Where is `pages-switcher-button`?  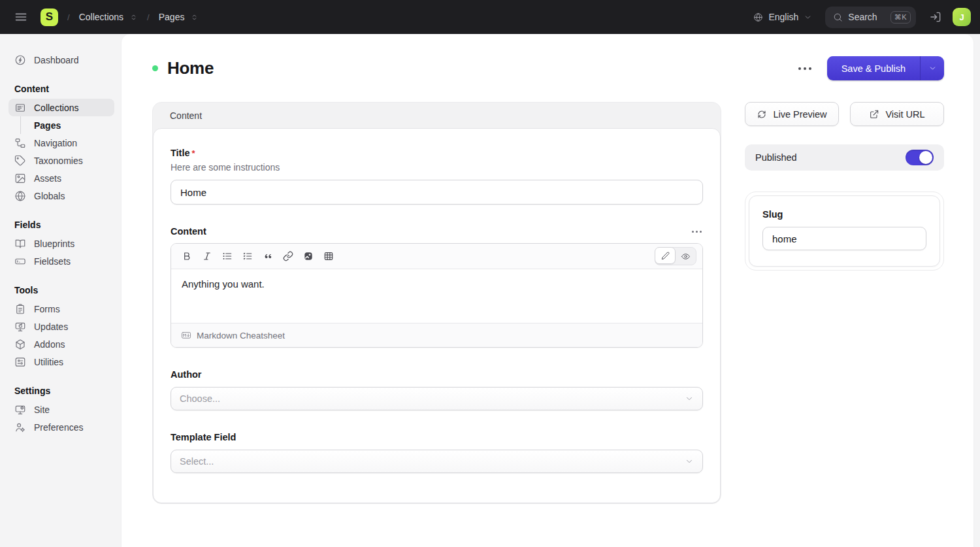 pages-switcher-button is located at coordinates (195, 17).